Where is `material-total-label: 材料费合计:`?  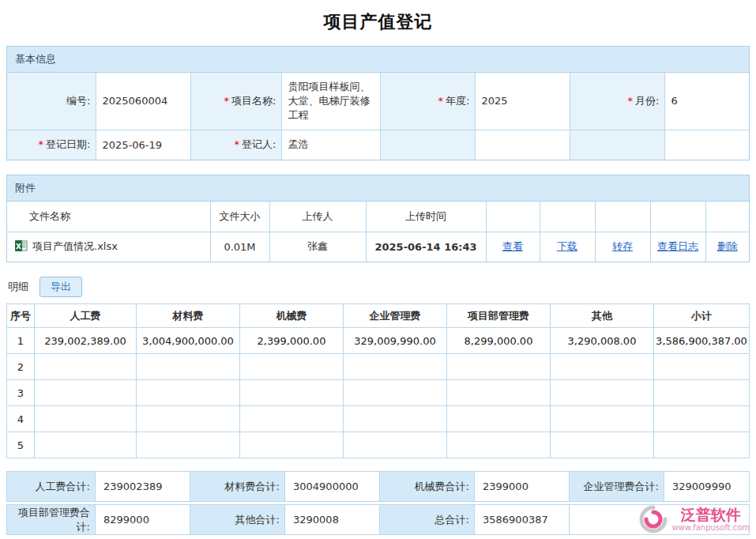
material-total-label: 材料费合计: is located at coordinates (238, 487).